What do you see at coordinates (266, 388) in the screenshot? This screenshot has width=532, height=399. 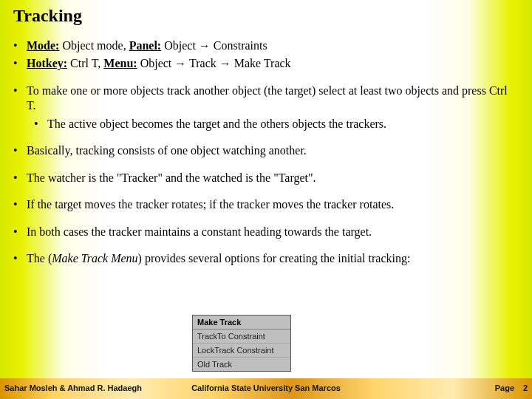 I see `footer: Sahar Mosleh & Ahmad R. Hadaegh Californ…` at bounding box center [266, 388].